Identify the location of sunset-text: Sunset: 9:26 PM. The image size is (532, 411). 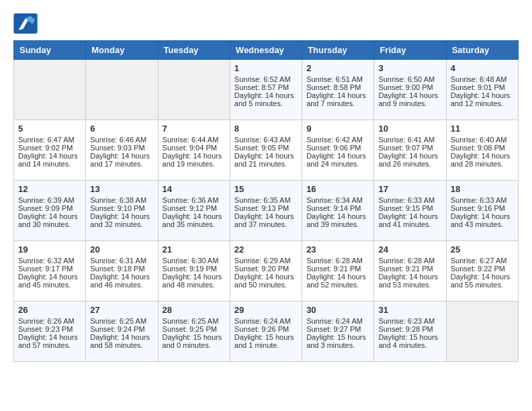
(266, 329).